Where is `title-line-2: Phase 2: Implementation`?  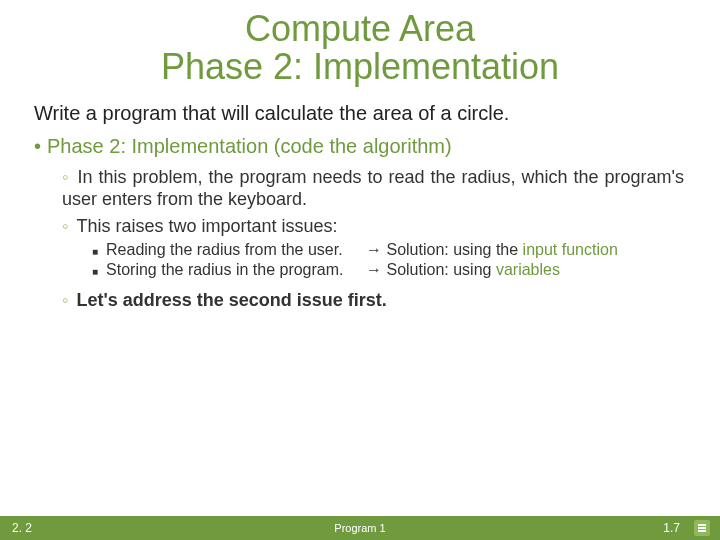
title-line-2: Phase 2: Implementation is located at coordinates (360, 66).